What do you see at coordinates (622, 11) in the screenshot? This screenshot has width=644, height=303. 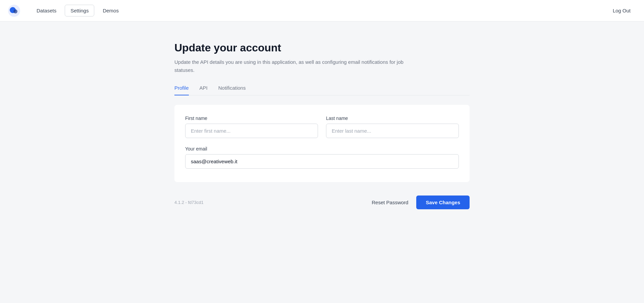 I see `navbar-right: Log Out` at bounding box center [622, 11].